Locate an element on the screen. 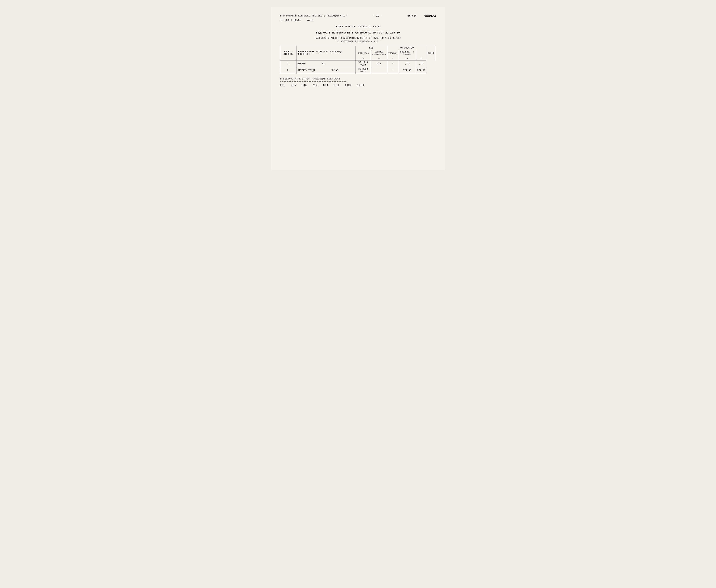 This screenshot has width=716, height=588. col-header-individual: ИНДИВИДУ- : АЛЬНЫХ is located at coordinates (407, 54).